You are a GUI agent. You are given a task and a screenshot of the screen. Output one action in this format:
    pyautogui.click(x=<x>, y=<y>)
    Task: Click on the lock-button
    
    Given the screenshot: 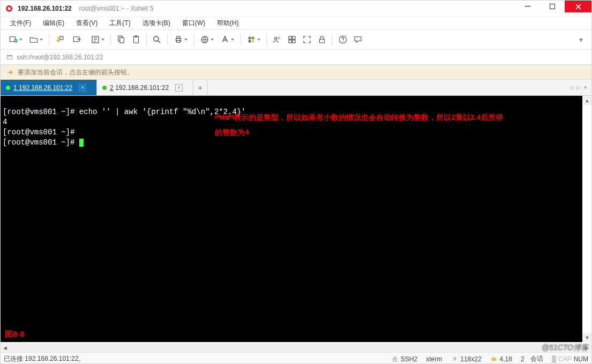 What is the action you would take?
    pyautogui.click(x=322, y=40)
    